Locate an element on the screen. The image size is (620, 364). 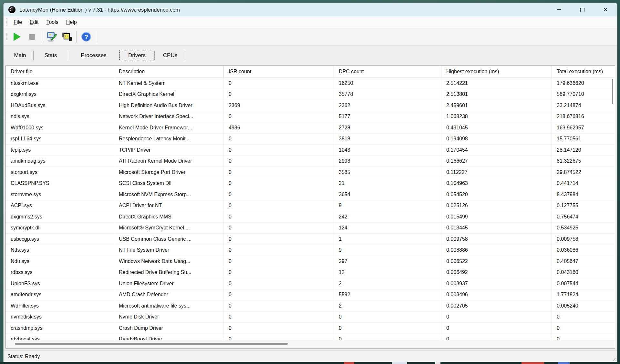
cell-highest: 0.002705 is located at coordinates (497, 306).